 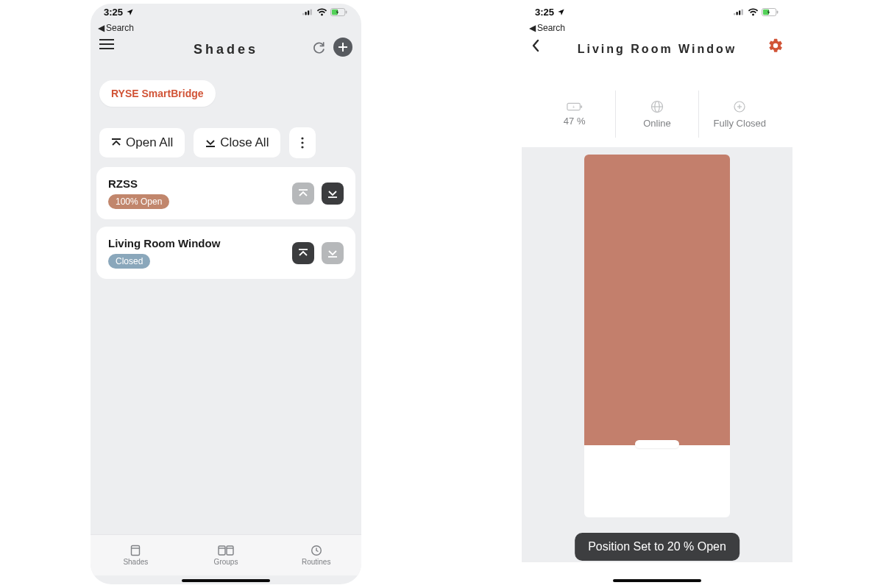 What do you see at coordinates (536, 46) in the screenshot?
I see `chevron-left-icon` at bounding box center [536, 46].